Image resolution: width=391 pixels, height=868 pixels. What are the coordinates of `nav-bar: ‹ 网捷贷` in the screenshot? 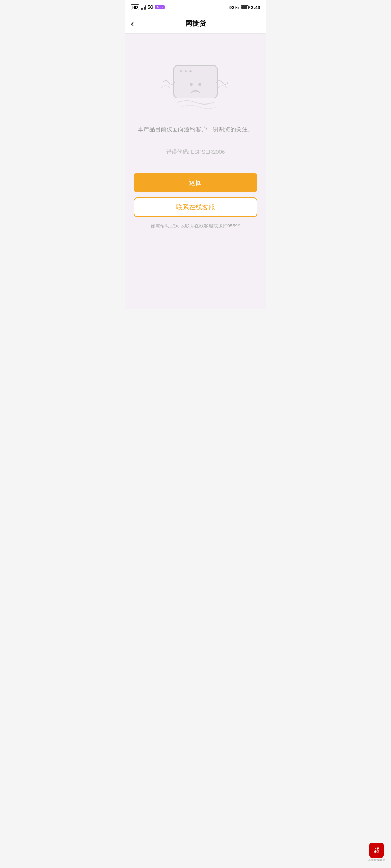 It's located at (196, 24).